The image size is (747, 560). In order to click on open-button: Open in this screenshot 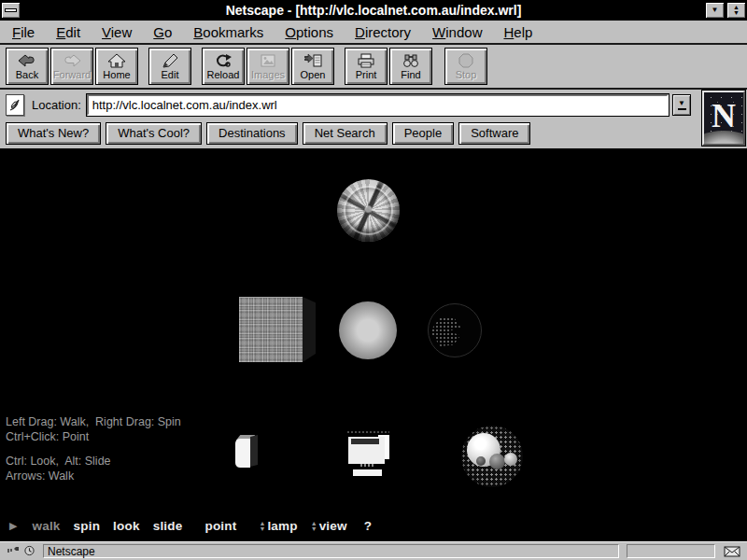, I will do `click(313, 66)`.